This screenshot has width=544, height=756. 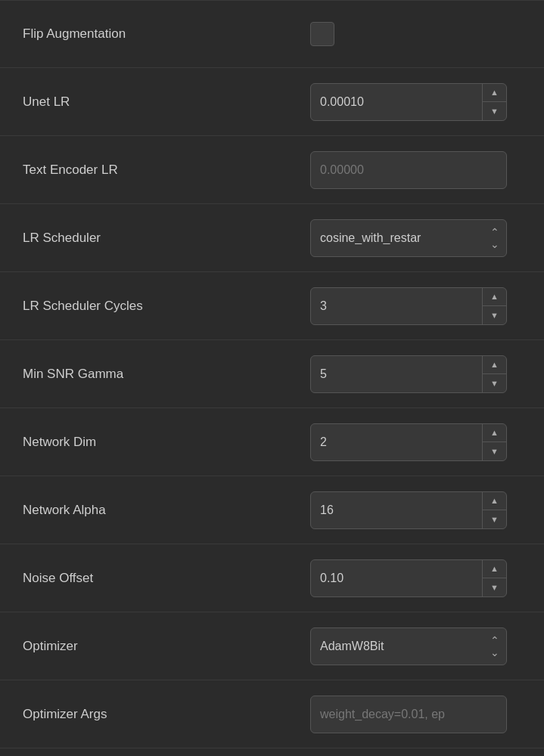 What do you see at coordinates (322, 34) in the screenshot?
I see `flip-augmentation-checkbox` at bounding box center [322, 34].